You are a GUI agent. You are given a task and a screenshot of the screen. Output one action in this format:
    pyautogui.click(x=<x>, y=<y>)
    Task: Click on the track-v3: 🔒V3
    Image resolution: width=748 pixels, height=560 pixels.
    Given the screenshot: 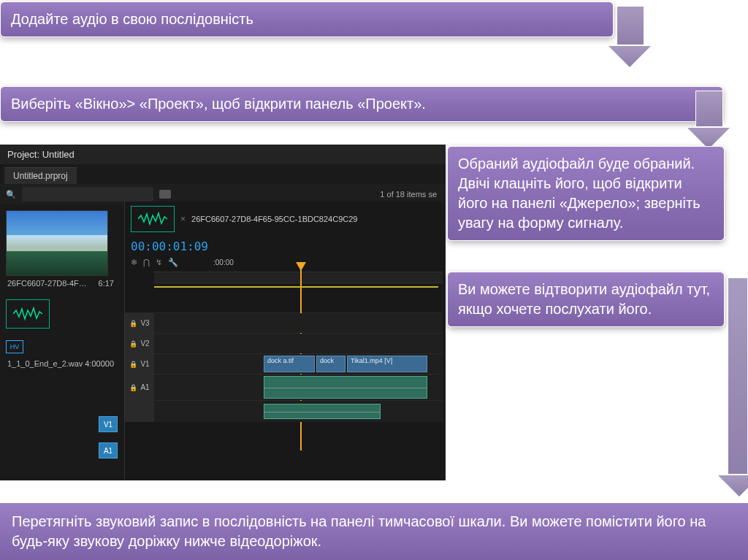 What is the action you would take?
    pyautogui.click(x=283, y=323)
    